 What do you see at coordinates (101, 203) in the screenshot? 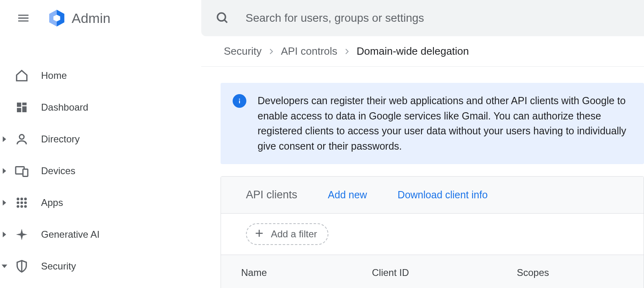
I see `sidebar-item-apps: Apps` at bounding box center [101, 203].